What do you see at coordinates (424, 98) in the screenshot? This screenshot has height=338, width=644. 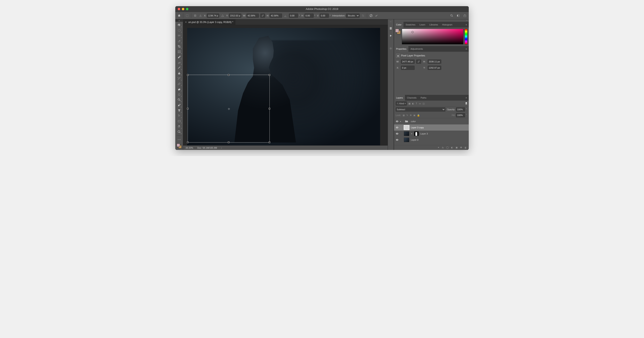 I see `tab-paths: Paths` at bounding box center [424, 98].